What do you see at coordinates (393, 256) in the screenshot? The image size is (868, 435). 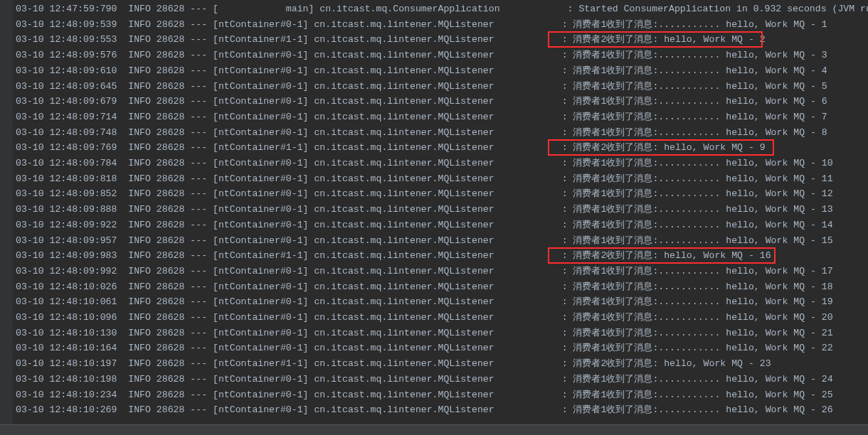 I see `log-text: 03-10 12:48:09:983 INFO 28628 --- [ntCon…` at bounding box center [393, 256].